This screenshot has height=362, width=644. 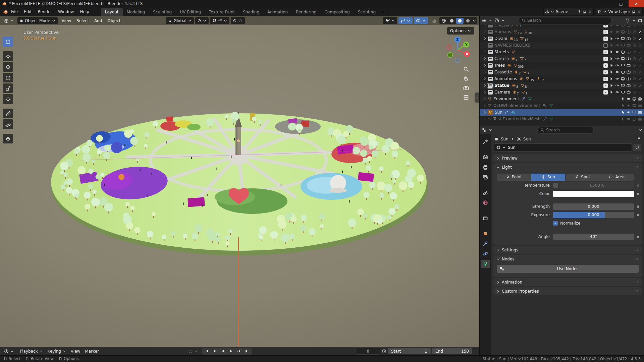 What do you see at coordinates (641, 130) in the screenshot?
I see `chevron-down-icon` at bounding box center [641, 130].